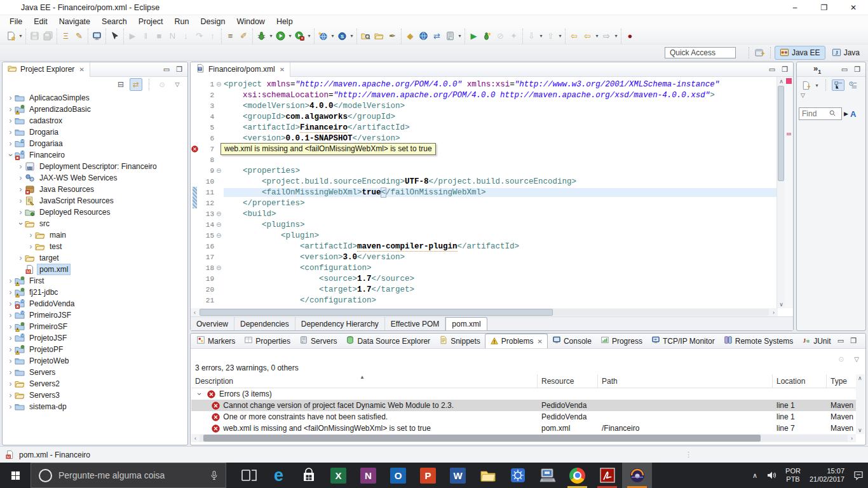 This screenshot has height=488, width=868. Describe the element at coordinates (66, 36) in the screenshot. I see `import-archive-icon: Ξ` at that location.